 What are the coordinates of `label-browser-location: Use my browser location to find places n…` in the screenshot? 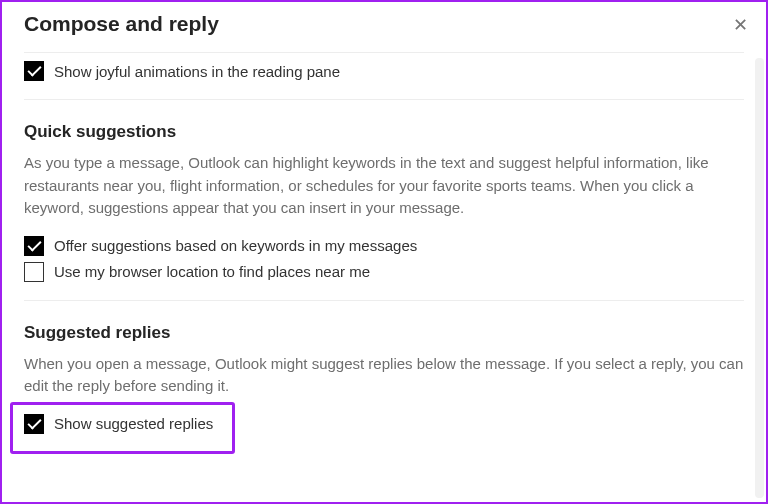 It's located at (212, 272).